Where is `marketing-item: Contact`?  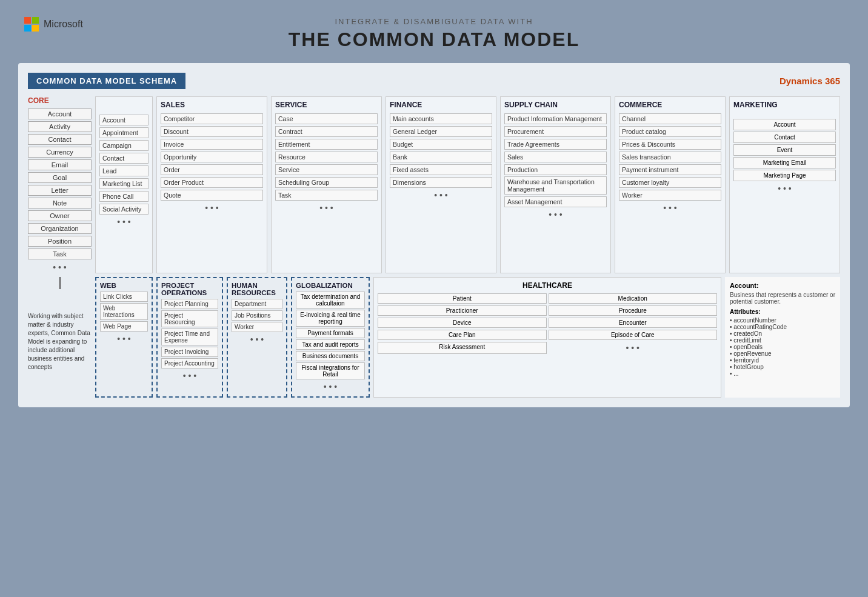
marketing-item: Contact is located at coordinates (784, 137).